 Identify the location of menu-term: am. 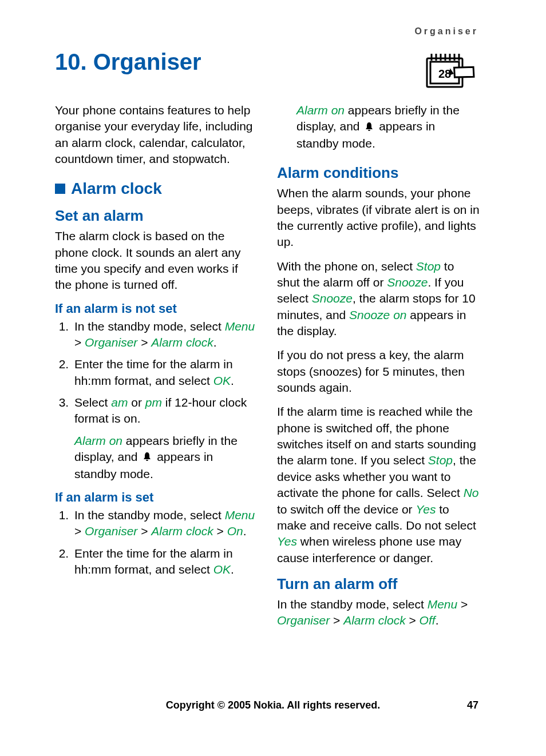
(119, 403).